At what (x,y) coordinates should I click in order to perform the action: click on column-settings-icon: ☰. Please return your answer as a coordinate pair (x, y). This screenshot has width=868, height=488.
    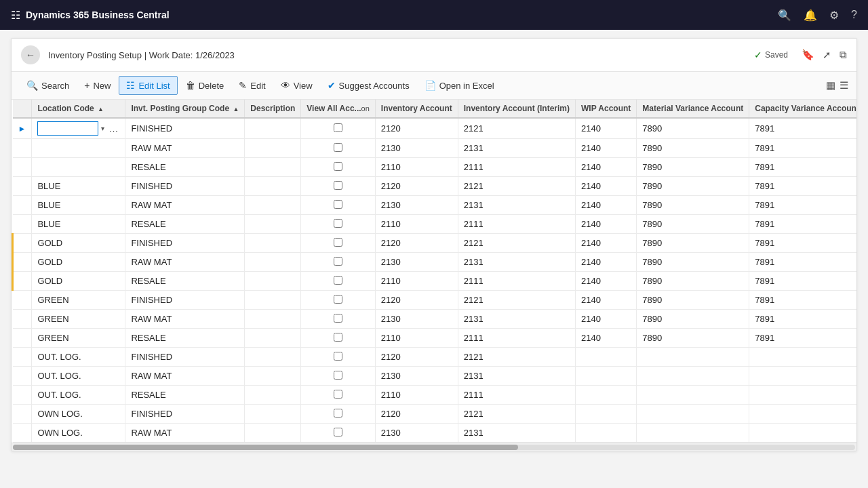
    Looking at the image, I should click on (844, 85).